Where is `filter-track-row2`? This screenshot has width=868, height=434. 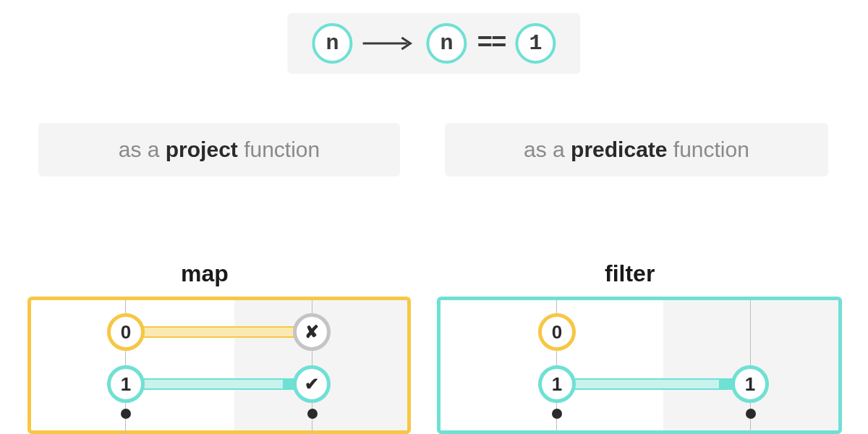
filter-track-row2 is located at coordinates (654, 384).